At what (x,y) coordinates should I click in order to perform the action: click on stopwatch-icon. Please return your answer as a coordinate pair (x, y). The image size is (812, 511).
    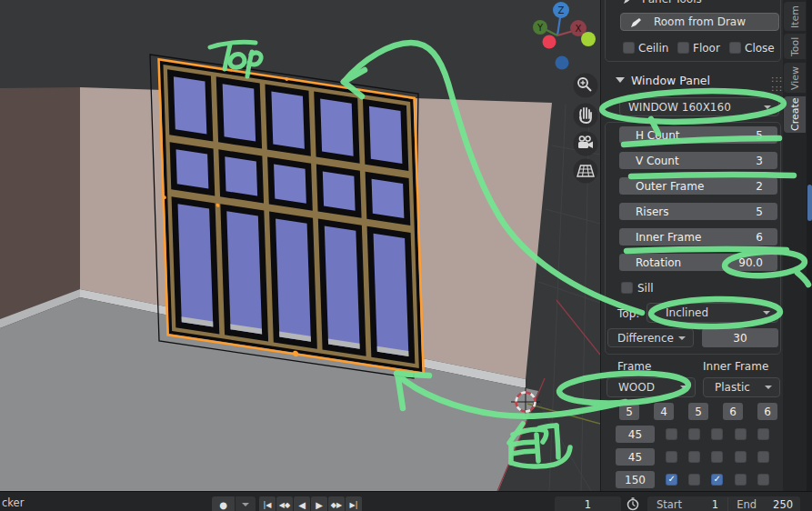
    Looking at the image, I should click on (633, 504).